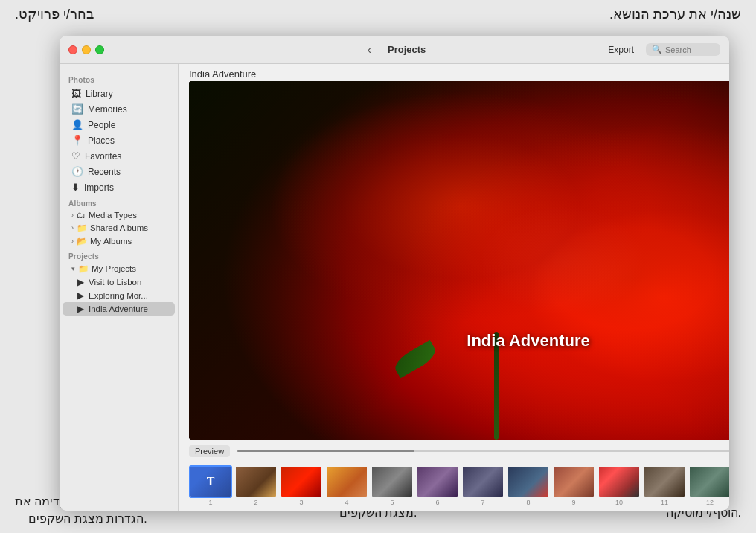  Describe the element at coordinates (76, 94) in the screenshot. I see `library-icon: 🖼` at that location.